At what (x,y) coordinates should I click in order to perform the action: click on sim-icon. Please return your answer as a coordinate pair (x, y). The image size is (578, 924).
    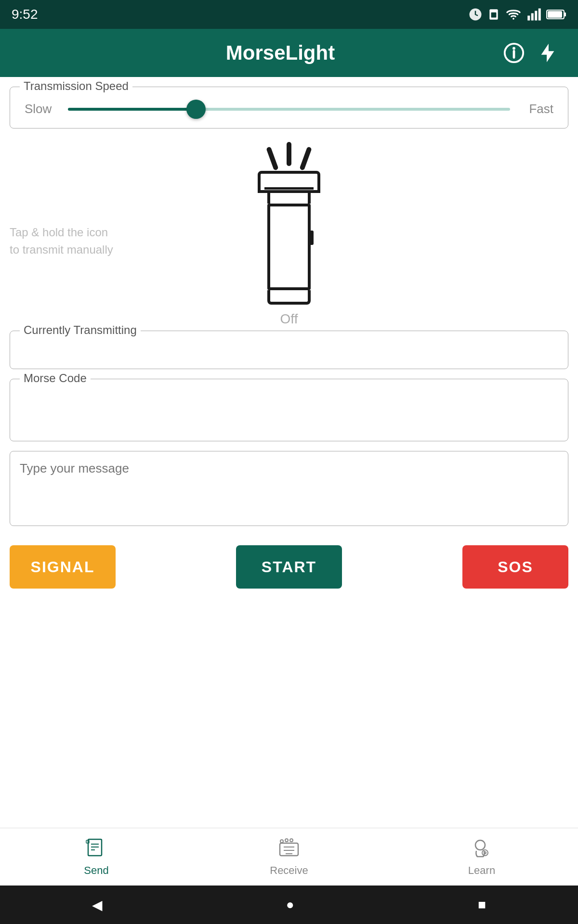
    Looking at the image, I should click on (494, 14).